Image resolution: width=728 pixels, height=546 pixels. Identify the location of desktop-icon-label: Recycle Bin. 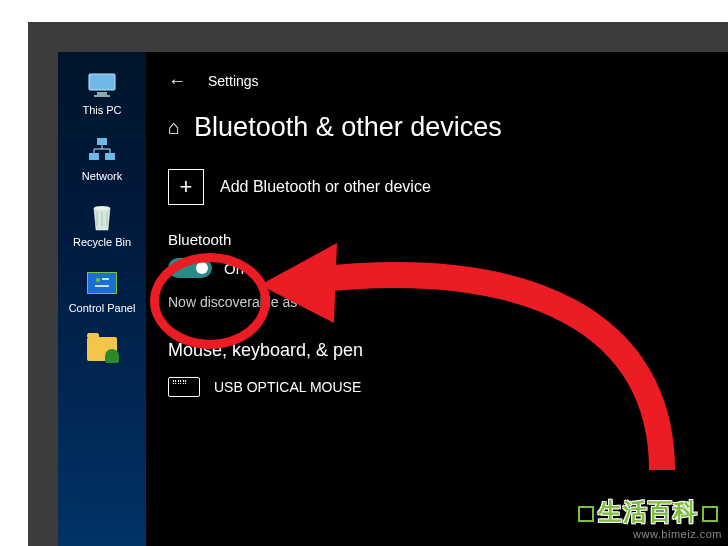
(102, 242).